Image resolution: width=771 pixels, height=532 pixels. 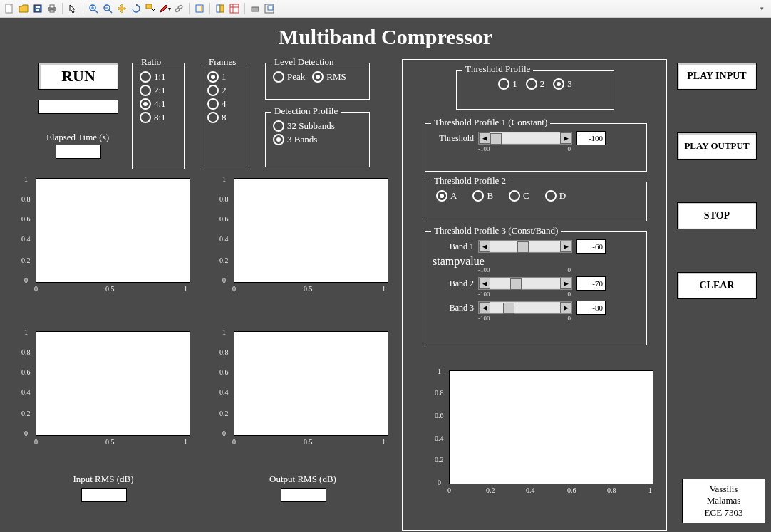 I want to click on tp-3: 3, so click(x=563, y=84).